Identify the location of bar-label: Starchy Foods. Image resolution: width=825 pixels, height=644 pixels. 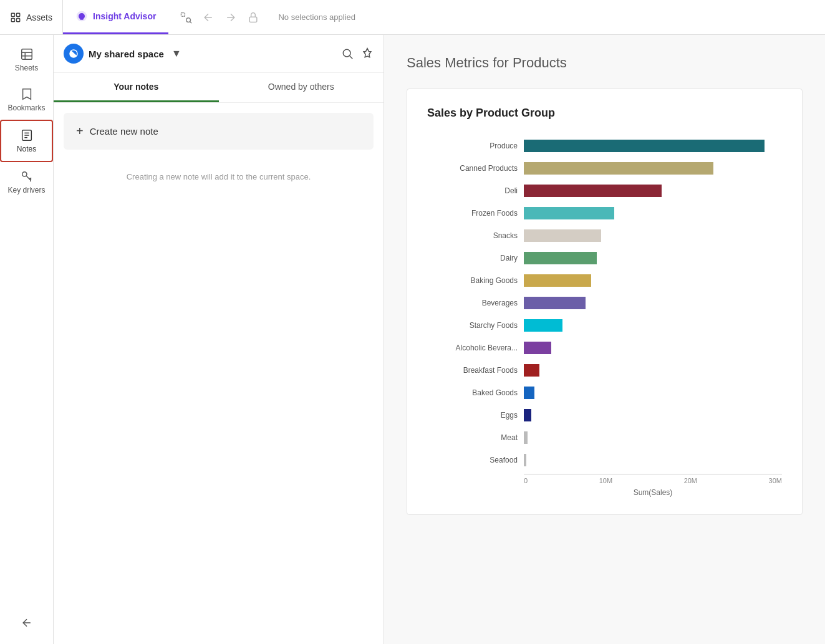
(475, 325).